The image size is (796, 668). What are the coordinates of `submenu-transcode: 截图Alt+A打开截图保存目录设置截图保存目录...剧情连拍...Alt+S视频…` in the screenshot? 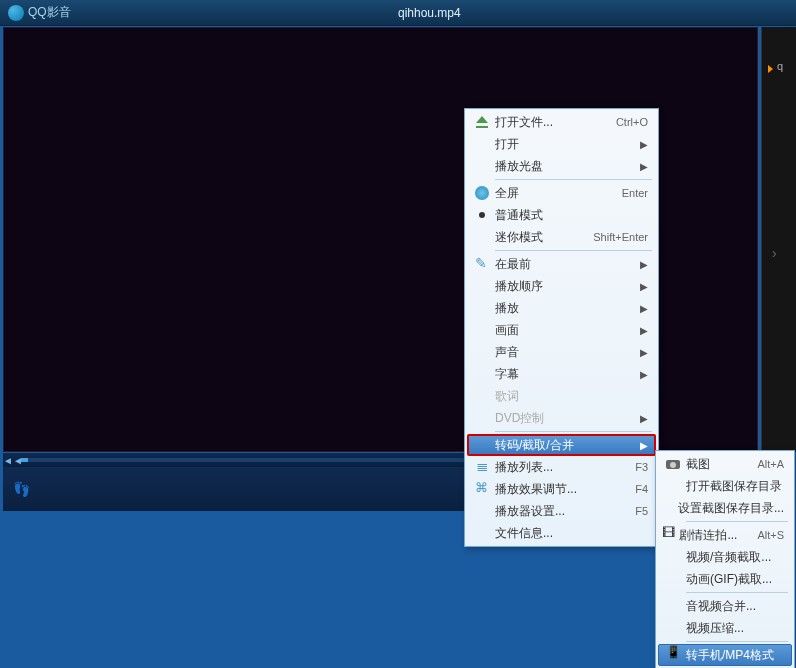 It's located at (725, 559).